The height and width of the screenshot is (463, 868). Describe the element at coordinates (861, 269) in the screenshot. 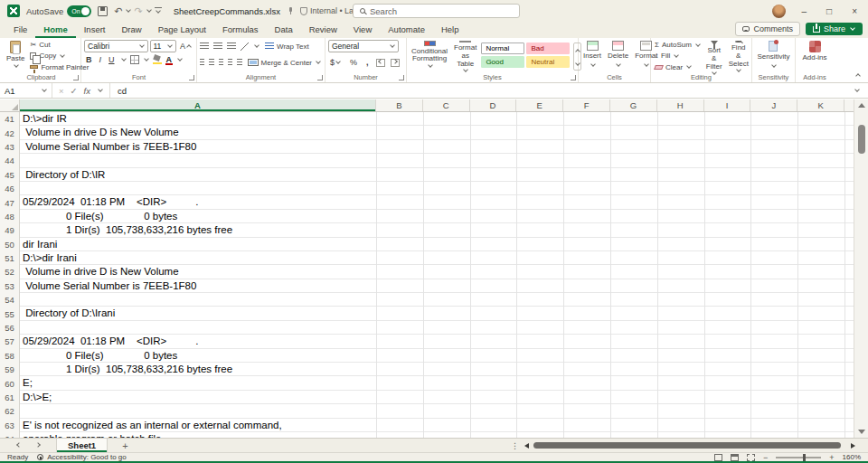

I see `vertical-scrollbar` at that location.